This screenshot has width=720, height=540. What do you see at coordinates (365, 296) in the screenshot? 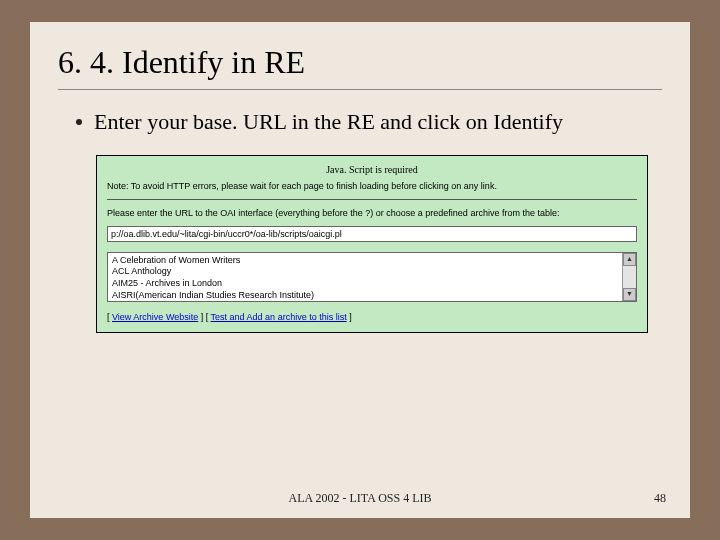
I see `list-item: AISRI(American Indian Studies Research I…` at bounding box center [365, 296].